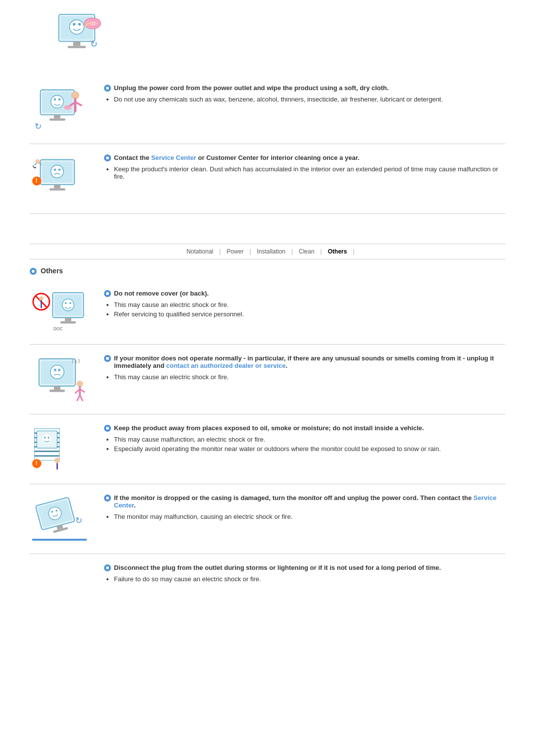 Image resolution: width=535 pixels, height=756 pixels. What do you see at coordinates (310, 449) in the screenshot?
I see `bullet-item: Especially avoid operating the monitor n…` at bounding box center [310, 449].